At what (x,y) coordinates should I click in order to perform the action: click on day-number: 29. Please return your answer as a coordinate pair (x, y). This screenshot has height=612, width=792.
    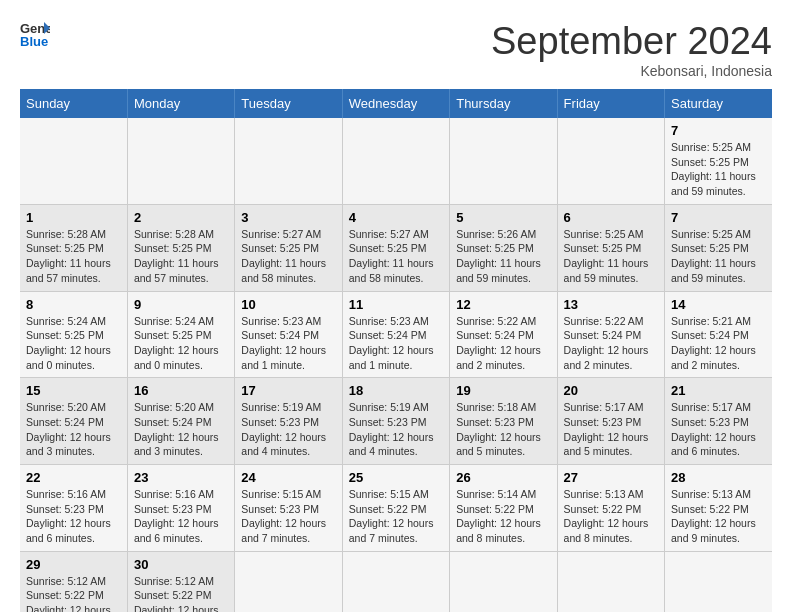
    Looking at the image, I should click on (74, 564).